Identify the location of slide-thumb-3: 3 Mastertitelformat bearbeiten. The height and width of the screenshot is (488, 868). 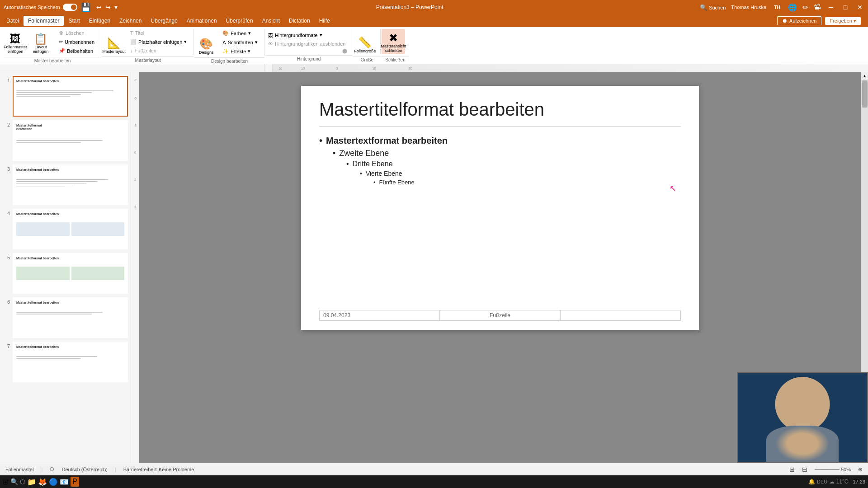
(65, 185).